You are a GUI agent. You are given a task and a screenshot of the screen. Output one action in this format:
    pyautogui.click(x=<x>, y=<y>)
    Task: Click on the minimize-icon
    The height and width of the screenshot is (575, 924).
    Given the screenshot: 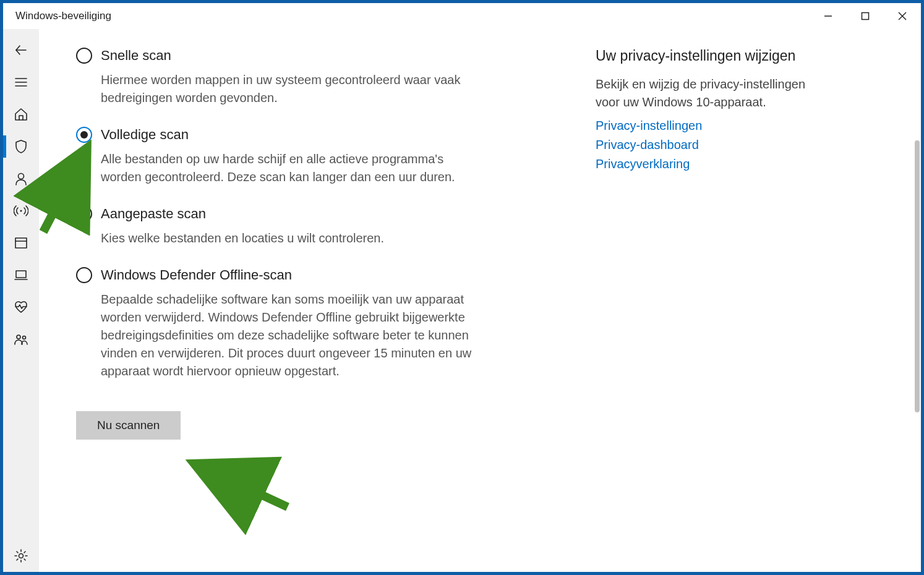 What is the action you would take?
    pyautogui.click(x=828, y=16)
    